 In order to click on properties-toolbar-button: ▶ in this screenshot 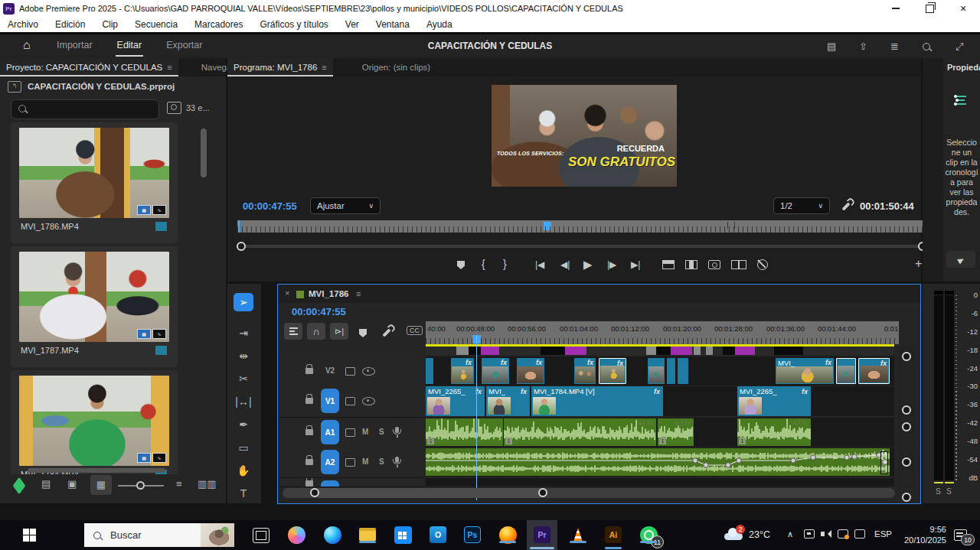, I will do `click(961, 259)`.